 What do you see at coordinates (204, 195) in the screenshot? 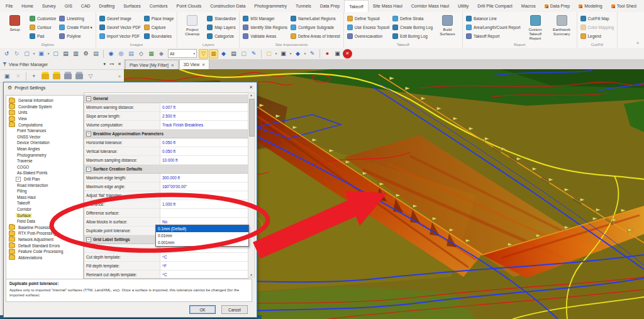
I see `setting-value: Yes` at bounding box center [204, 195].